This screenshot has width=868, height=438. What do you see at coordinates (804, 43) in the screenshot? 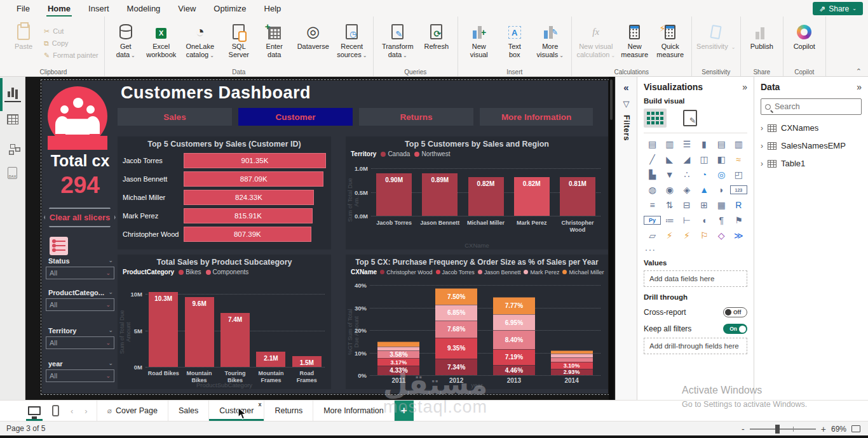
I see `copilot-button: Copilot` at bounding box center [804, 43].